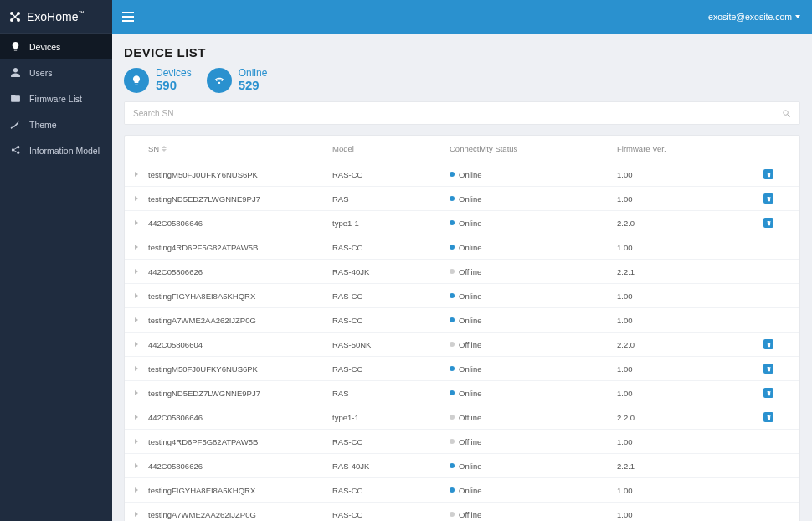 This screenshot has height=521, width=812. I want to click on sidebar-item-theme: Theme, so click(56, 124).